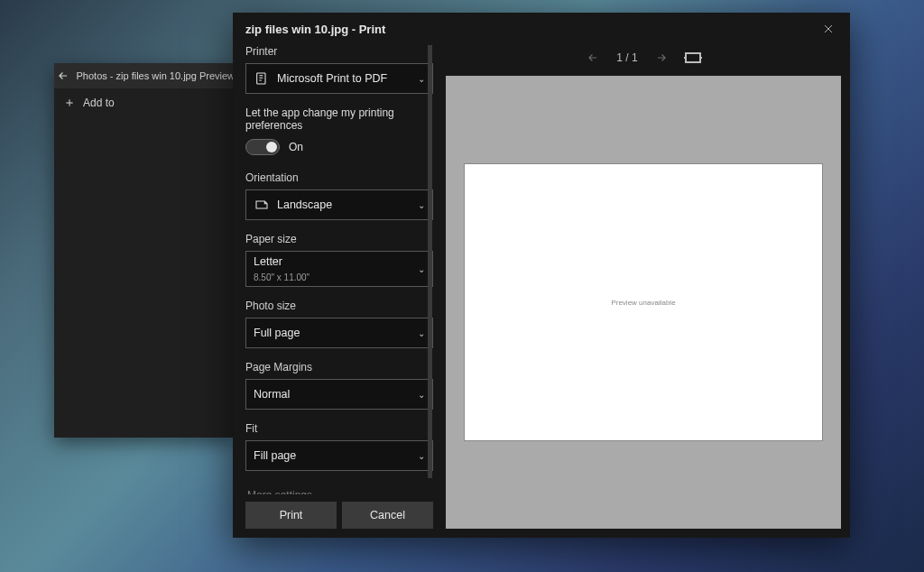 The width and height of the screenshot is (924, 572). I want to click on add-to-label: Add to, so click(99, 103).